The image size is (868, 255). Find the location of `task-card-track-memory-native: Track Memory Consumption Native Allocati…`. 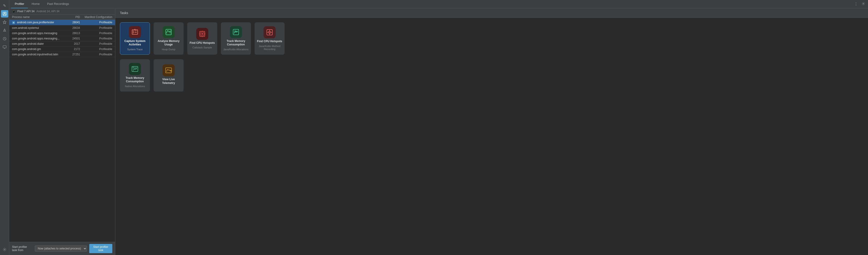

task-card-track-memory-native: Track Memory Consumption Native Allocati… is located at coordinates (135, 75).